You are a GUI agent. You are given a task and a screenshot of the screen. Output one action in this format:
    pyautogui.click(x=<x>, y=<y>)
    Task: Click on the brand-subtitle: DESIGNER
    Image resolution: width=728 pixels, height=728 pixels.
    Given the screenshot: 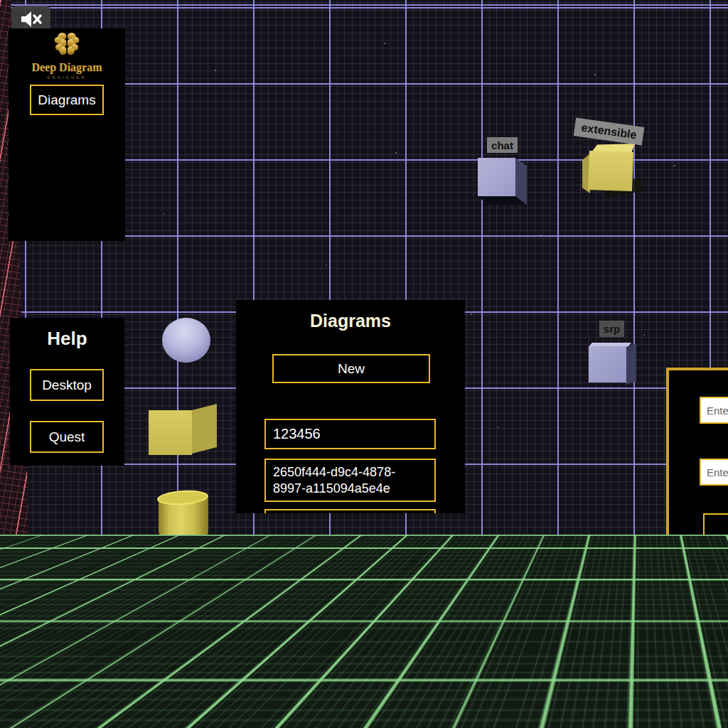 What is the action you would take?
    pyautogui.click(x=67, y=77)
    